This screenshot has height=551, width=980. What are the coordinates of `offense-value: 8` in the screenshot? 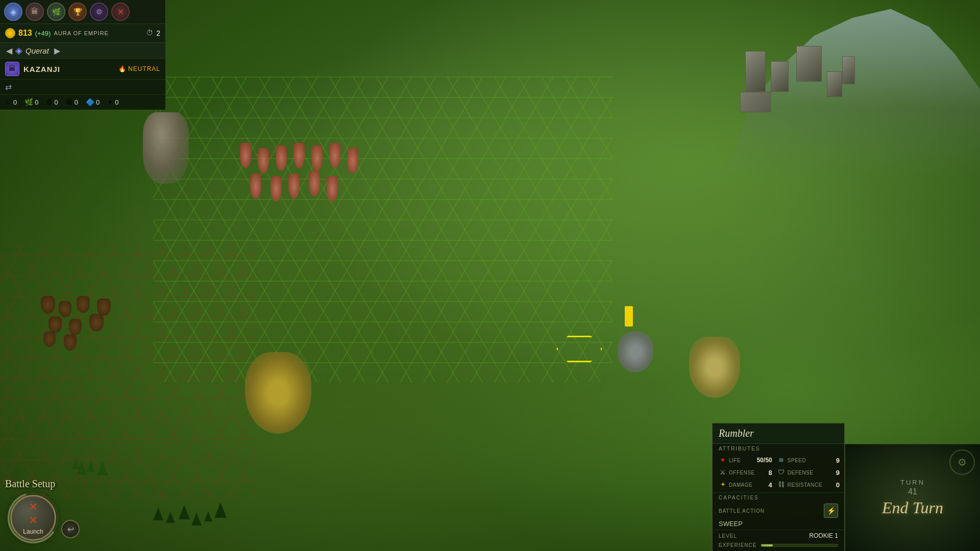 It's located at (765, 472).